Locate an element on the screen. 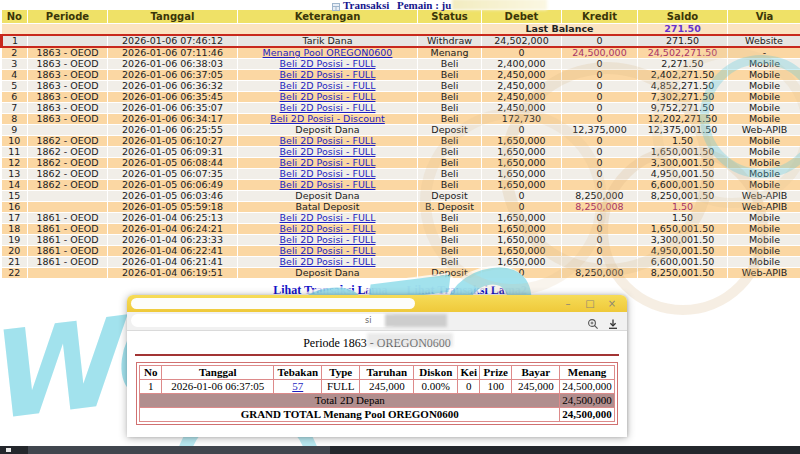  bet-column-header-kei: Kei is located at coordinates (469, 373).